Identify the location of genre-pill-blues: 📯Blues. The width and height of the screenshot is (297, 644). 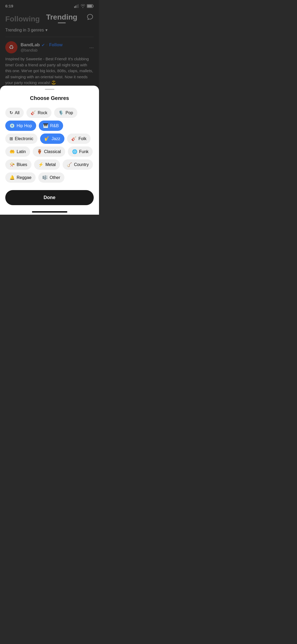
(18, 164).